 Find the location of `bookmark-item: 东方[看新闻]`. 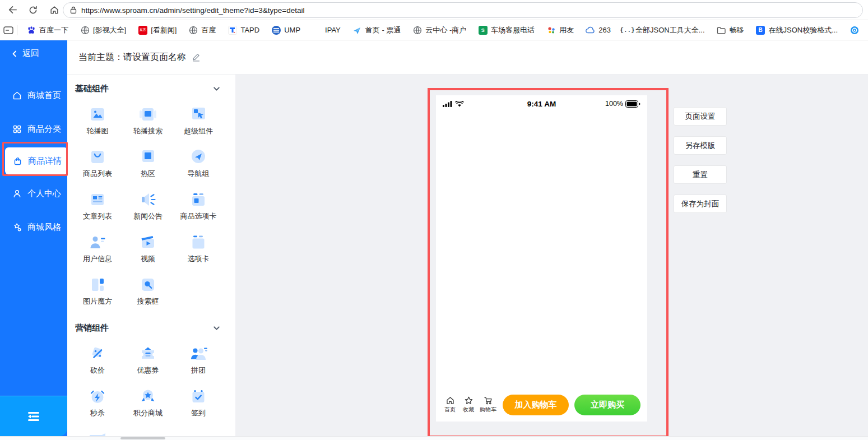

bookmark-item: 东方[看新闻] is located at coordinates (157, 30).